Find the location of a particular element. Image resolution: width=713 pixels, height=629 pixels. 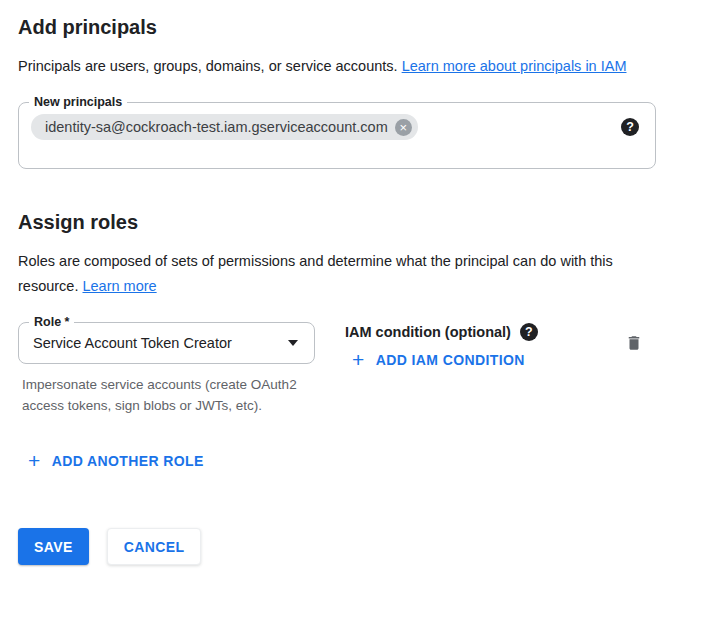

role-label: Role * is located at coordinates (52, 322).